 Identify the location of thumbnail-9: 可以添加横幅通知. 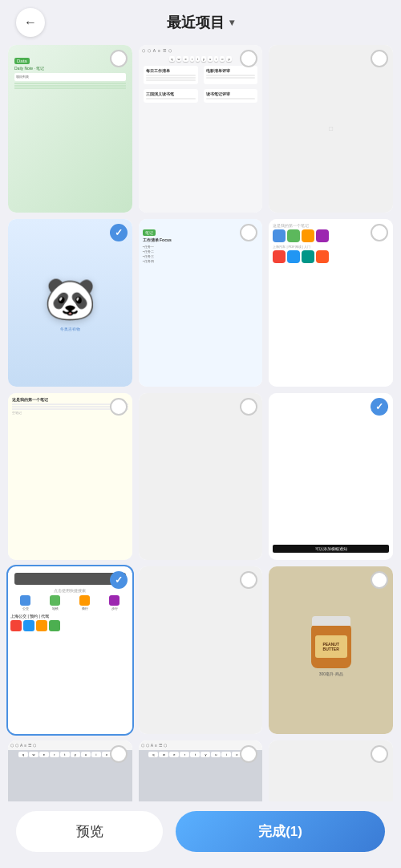
(330, 477).